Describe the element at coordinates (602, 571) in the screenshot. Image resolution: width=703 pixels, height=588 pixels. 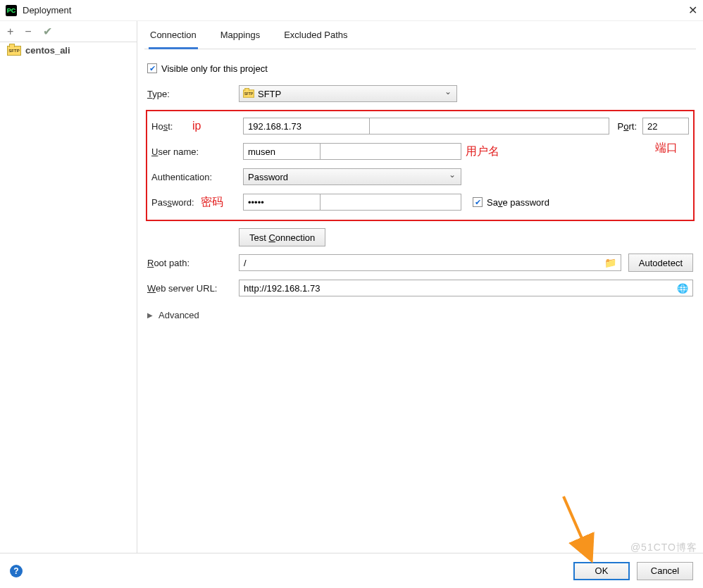
I see `ok-button: OK` at that location.